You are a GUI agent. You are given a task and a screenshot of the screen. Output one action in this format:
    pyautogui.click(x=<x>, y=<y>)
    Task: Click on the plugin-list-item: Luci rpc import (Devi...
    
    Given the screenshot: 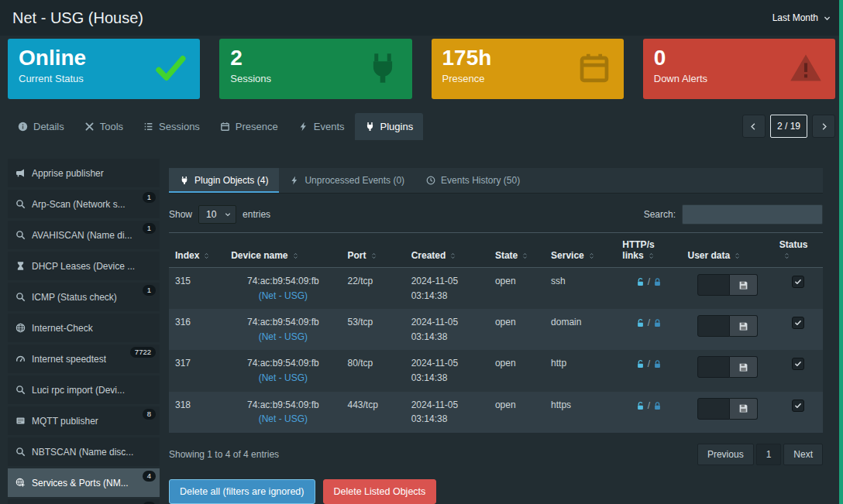 What is the action you would take?
    pyautogui.click(x=84, y=390)
    